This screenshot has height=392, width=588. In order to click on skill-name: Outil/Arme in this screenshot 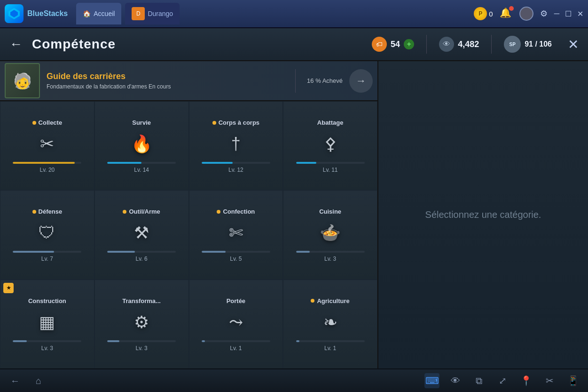, I will do `click(144, 212)`.